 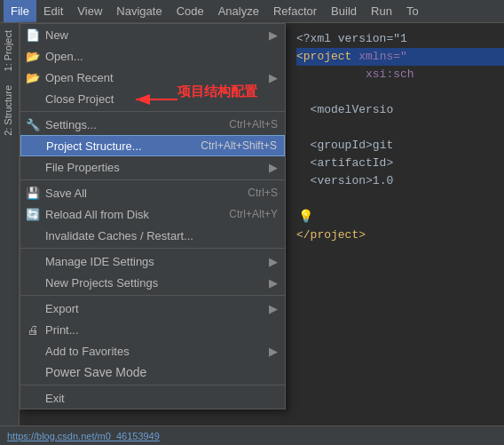 I want to click on menu-bar: File Edit View Navigate Code Analyze Ref…, so click(x=252, y=12).